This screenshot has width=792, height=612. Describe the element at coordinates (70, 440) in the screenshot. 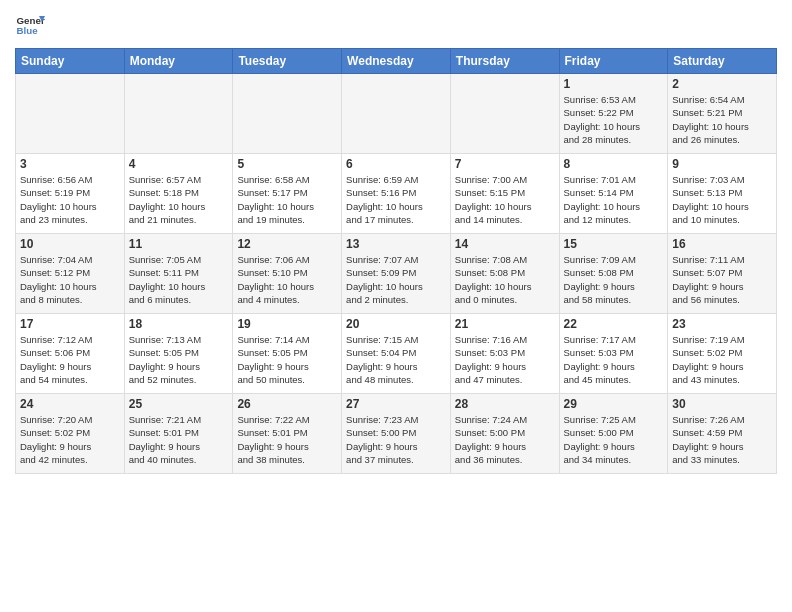

I see `day-info: Sunrise: 7:20 AM Sunset: 5:02 PM Dayligh…` at that location.